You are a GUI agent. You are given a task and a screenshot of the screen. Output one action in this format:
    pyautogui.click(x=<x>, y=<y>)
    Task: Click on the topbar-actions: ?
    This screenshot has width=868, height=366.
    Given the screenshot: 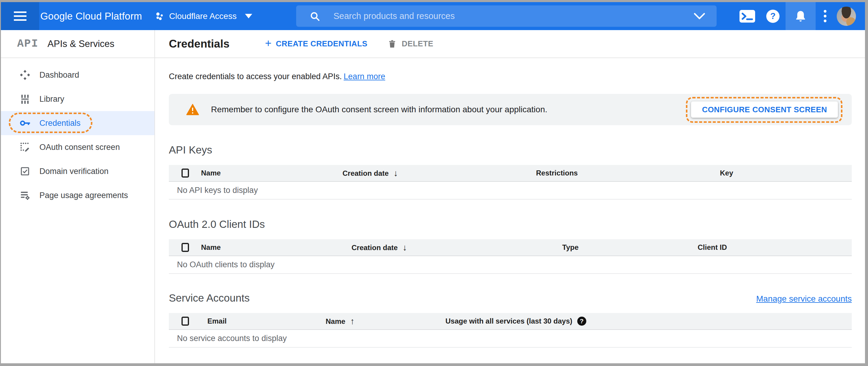 What is the action you would take?
    pyautogui.click(x=800, y=16)
    